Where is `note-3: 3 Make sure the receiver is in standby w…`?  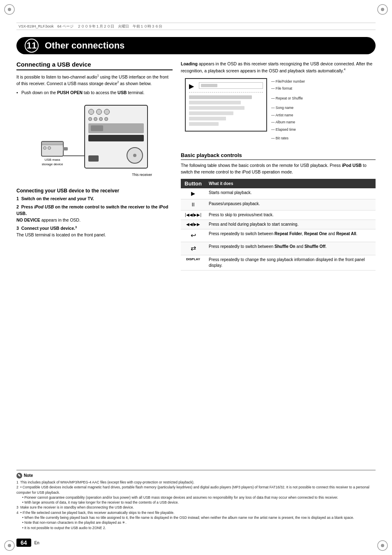
note-3: 3 Make sure the receiver is in standby w… is located at coordinates (196, 507).